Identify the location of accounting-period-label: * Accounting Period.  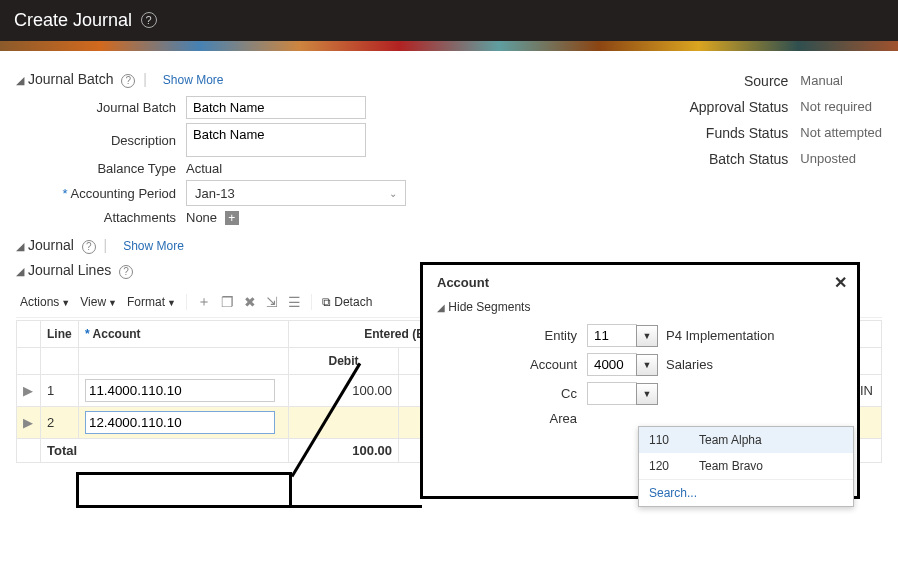
(101, 194).